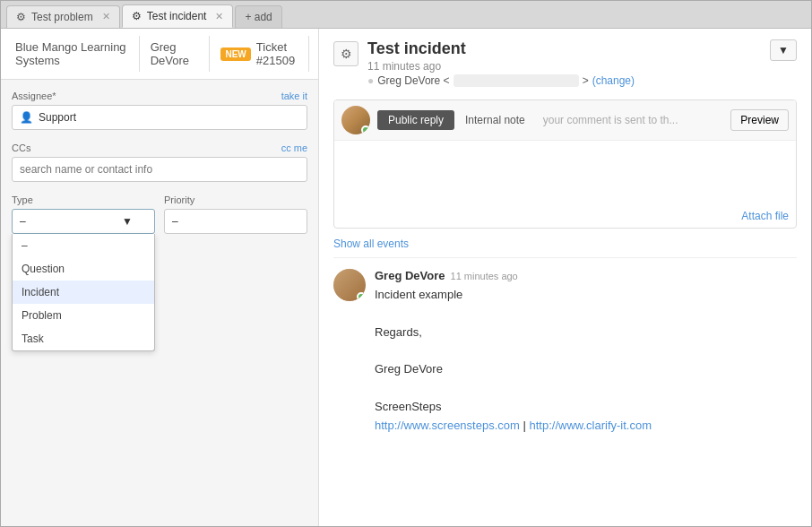 The width and height of the screenshot is (812, 527). I want to click on person-icon: 👤, so click(27, 117).